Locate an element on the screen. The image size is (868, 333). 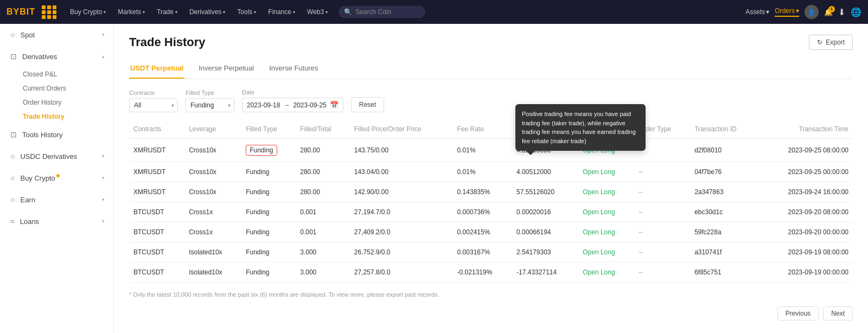
tooltip: Positive trading fee means you have paid… is located at coordinates (580, 127).